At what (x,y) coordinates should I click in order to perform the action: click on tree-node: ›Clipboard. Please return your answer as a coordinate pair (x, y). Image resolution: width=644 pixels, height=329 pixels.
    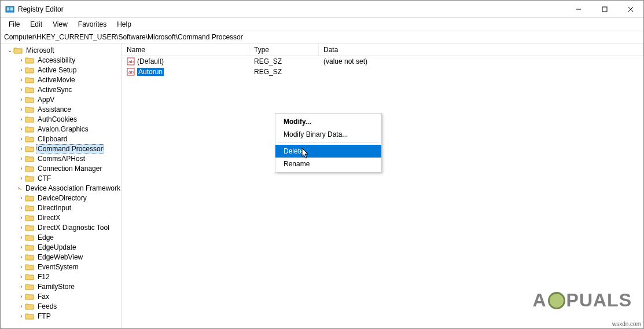
    Looking at the image, I should click on (61, 139).